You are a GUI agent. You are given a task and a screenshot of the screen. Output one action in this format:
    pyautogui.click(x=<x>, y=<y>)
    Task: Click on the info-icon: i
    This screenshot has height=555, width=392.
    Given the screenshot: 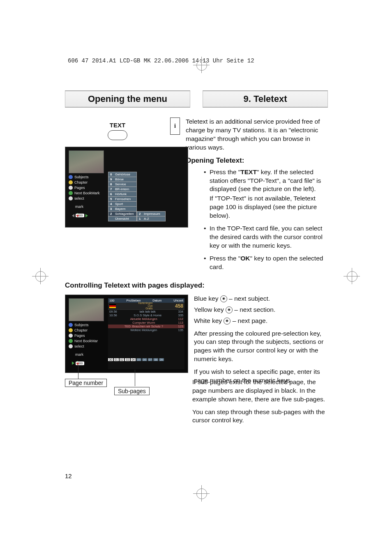 What is the action you would take?
    pyautogui.click(x=175, y=126)
    